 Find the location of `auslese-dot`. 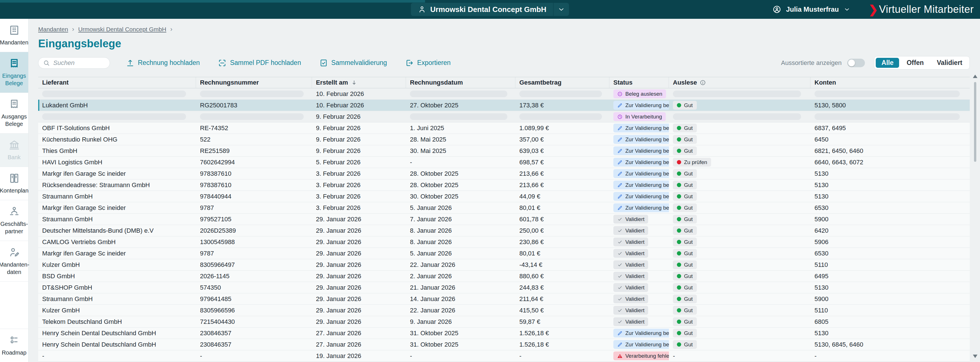

auslese-dot is located at coordinates (679, 128).